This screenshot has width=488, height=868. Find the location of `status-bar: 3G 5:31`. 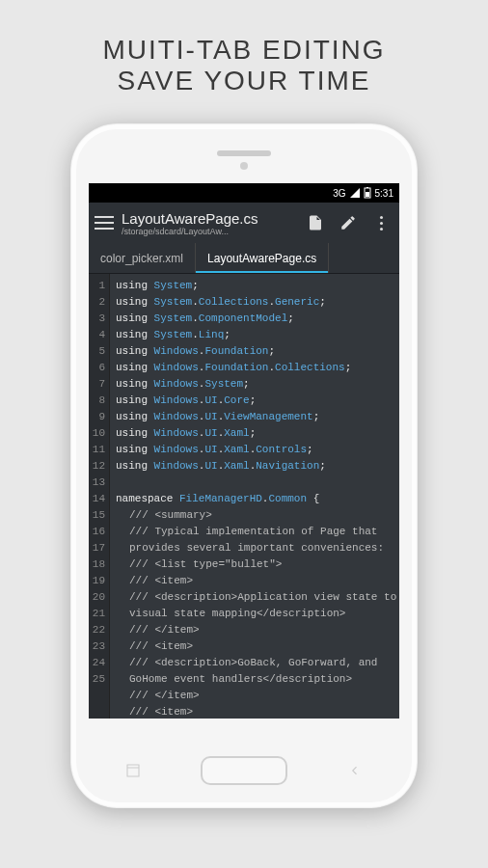

status-bar: 3G 5:31 is located at coordinates (244, 193).